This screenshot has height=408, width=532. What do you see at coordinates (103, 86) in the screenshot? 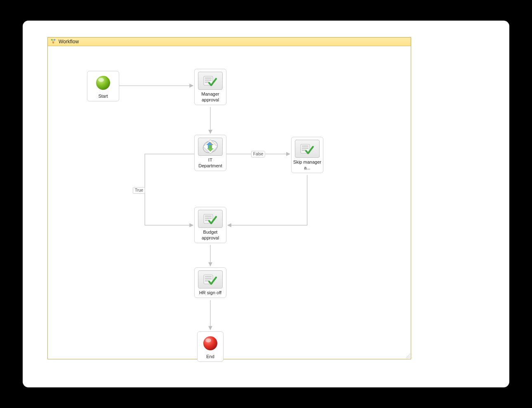
I see `node-start: Start` at bounding box center [103, 86].